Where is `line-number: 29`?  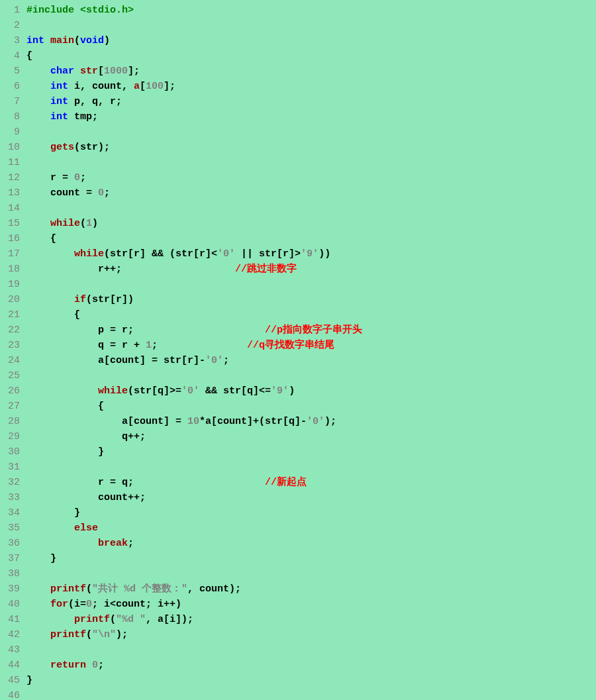 line-number: 29 is located at coordinates (13, 437).